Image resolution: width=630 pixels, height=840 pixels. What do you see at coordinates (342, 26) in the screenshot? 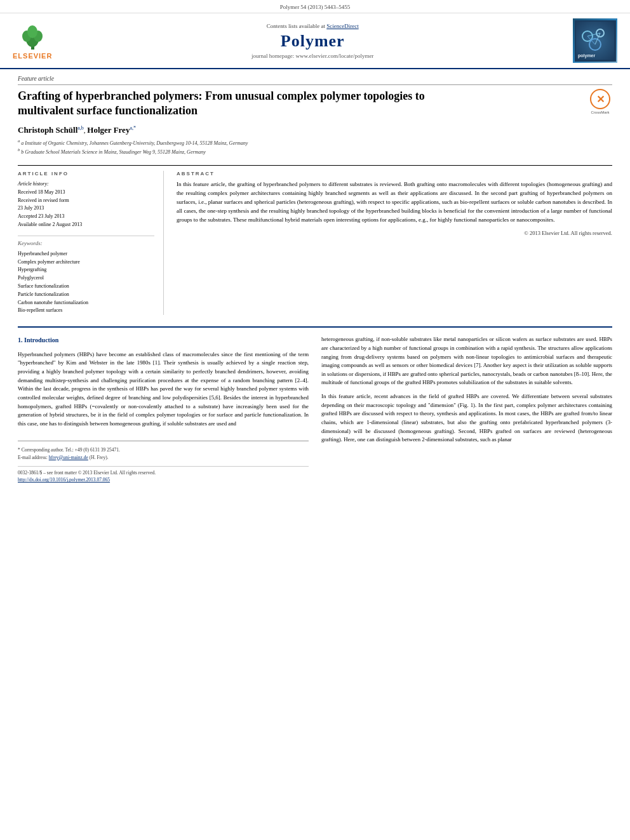
I see `sciencedirect-link: ScienceDirect` at bounding box center [342, 26].